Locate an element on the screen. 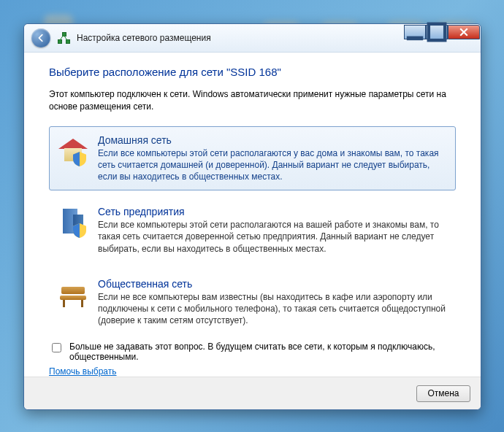 Image resolution: width=504 pixels, height=432 pixels. option-desc: Если не все компьютеры вам известны (вы … is located at coordinates (273, 309).